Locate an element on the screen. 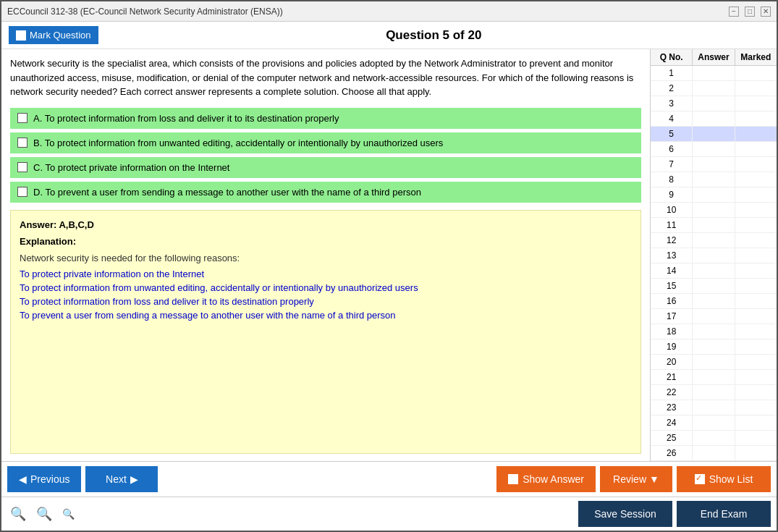  show-list-button: Show List is located at coordinates (724, 479).